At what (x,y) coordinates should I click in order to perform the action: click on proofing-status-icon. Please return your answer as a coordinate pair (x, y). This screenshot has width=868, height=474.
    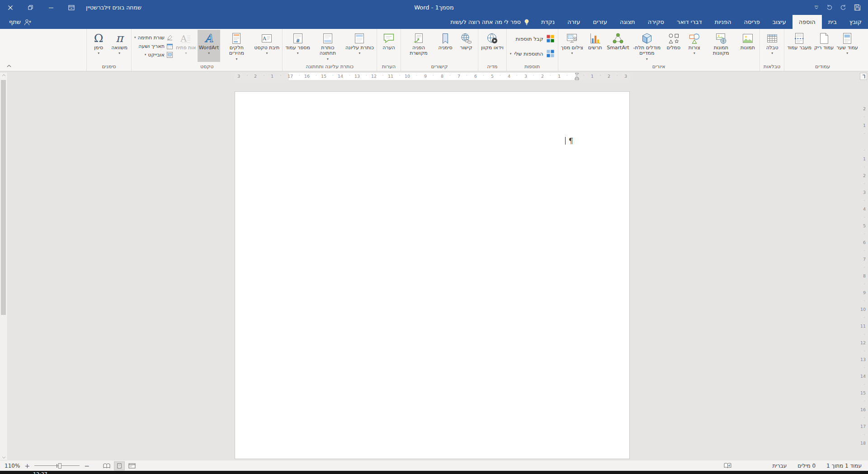
    Looking at the image, I should click on (728, 466).